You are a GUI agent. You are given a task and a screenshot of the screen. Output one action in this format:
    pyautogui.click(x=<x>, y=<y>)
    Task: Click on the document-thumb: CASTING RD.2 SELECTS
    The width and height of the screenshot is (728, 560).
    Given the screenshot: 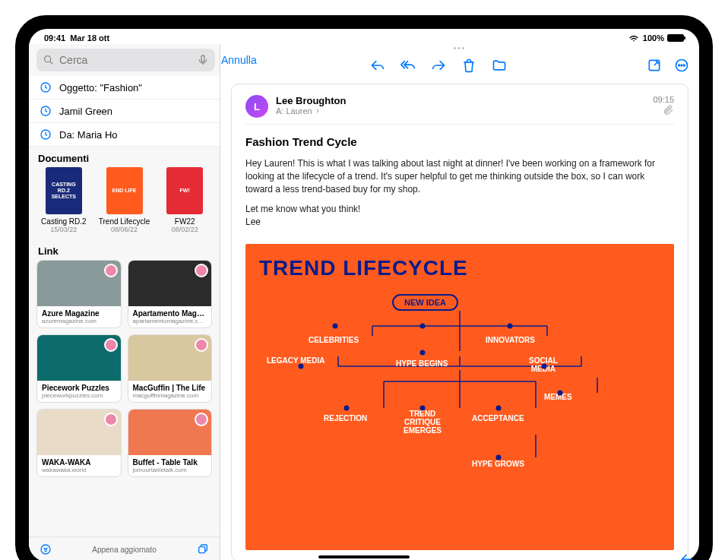 What is the action you would take?
    pyautogui.click(x=64, y=191)
    